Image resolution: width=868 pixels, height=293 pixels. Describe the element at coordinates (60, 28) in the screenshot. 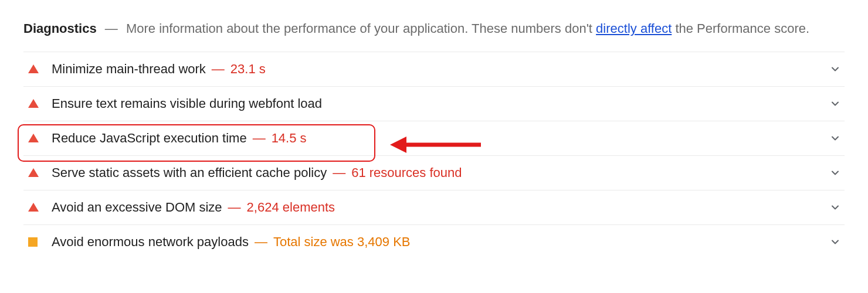

I see `diagnostics-title: Diagnostics` at that location.